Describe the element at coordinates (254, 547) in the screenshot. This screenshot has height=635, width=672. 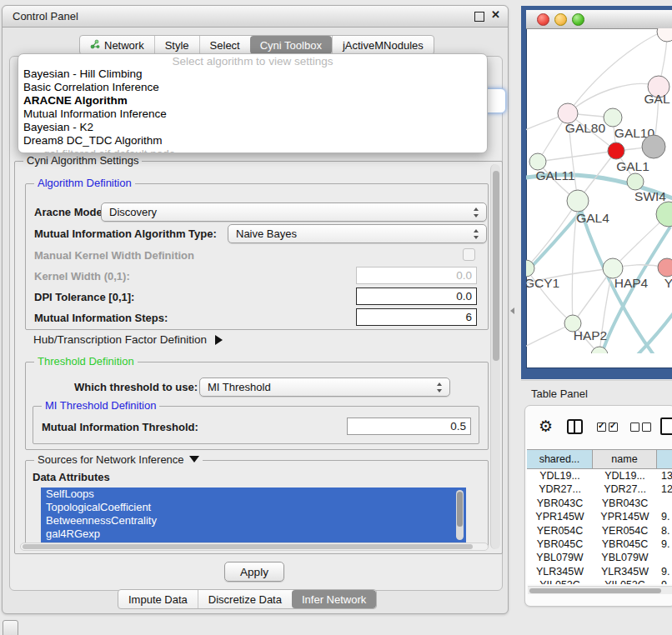
I see `settings-horizontal-scrollbar` at that location.